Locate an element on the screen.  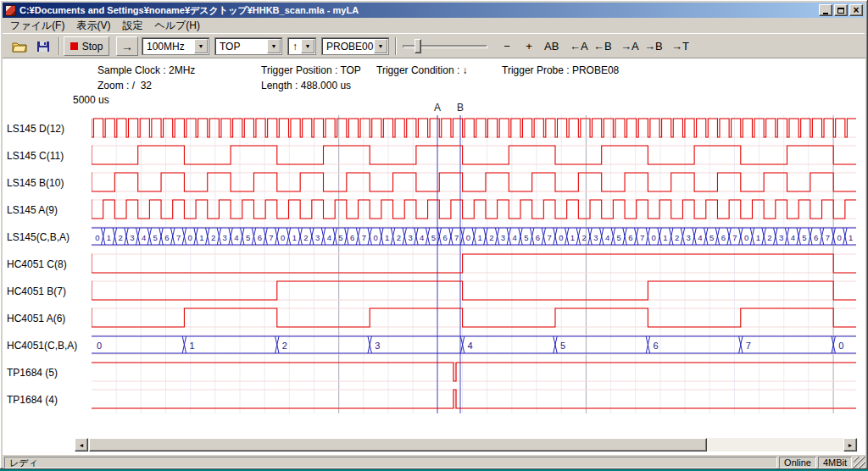
maximize-button is located at coordinates (841, 10).